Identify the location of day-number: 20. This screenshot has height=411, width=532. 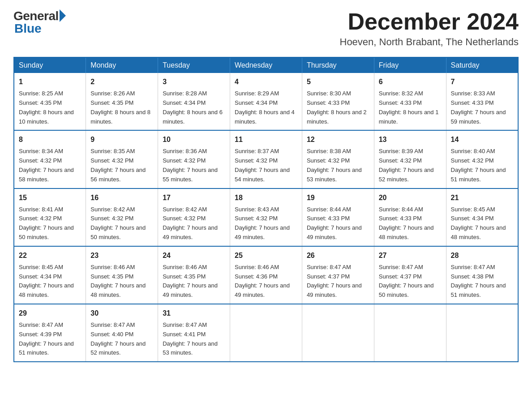
(410, 198).